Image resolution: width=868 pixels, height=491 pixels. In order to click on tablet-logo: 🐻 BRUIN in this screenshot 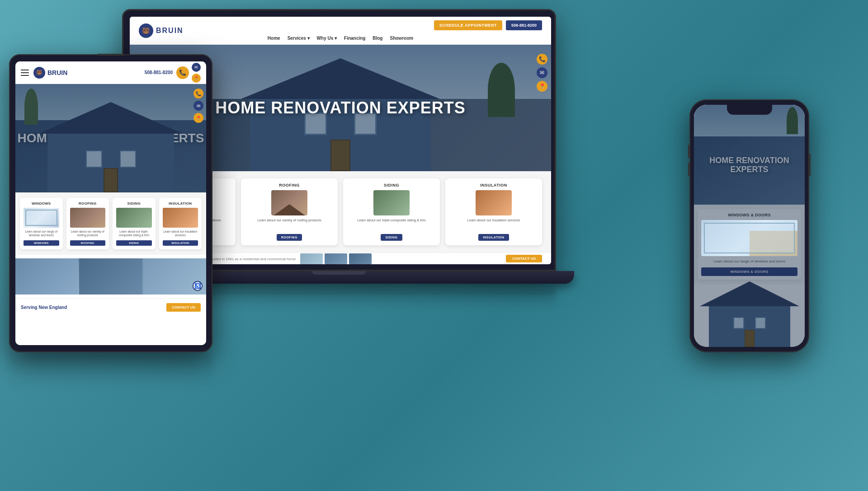, I will do `click(51, 73)`.